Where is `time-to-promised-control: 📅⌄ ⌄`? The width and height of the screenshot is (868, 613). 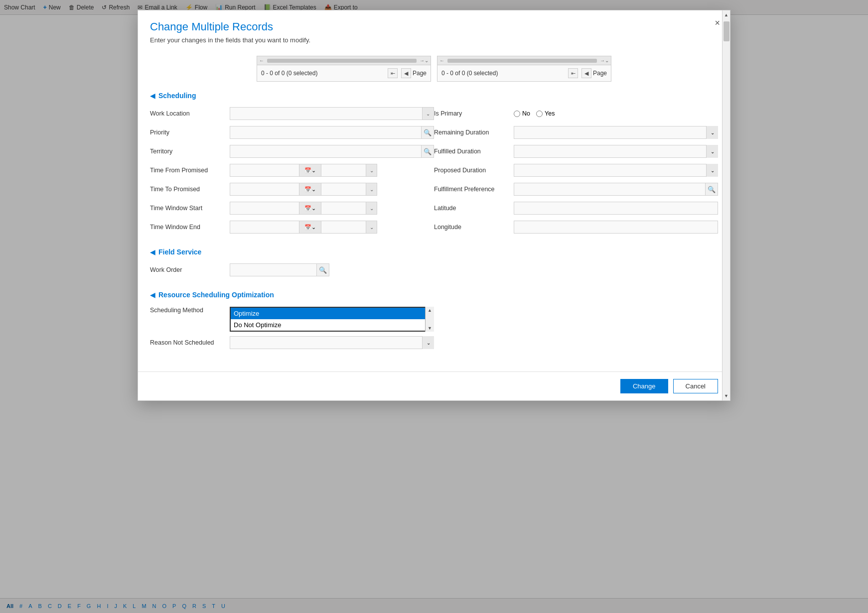 time-to-promised-control: 📅⌄ ⌄ is located at coordinates (332, 189).